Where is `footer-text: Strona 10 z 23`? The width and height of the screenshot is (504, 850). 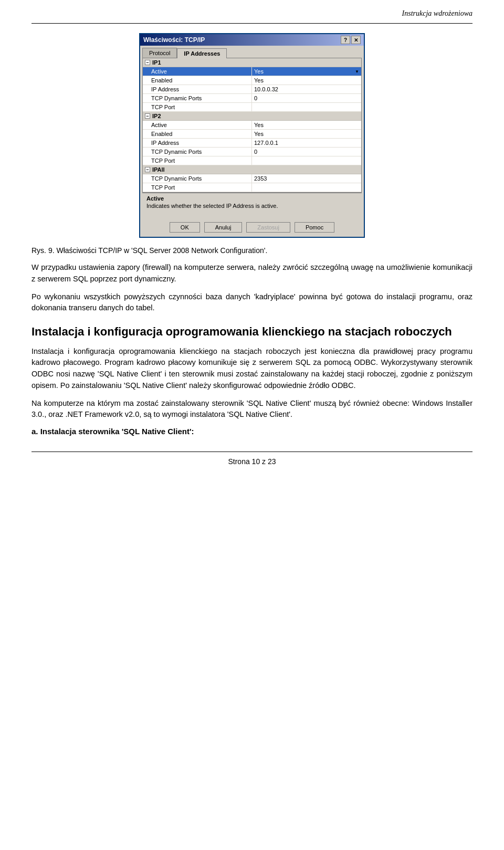
footer-text: Strona 10 z 23 is located at coordinates (252, 461).